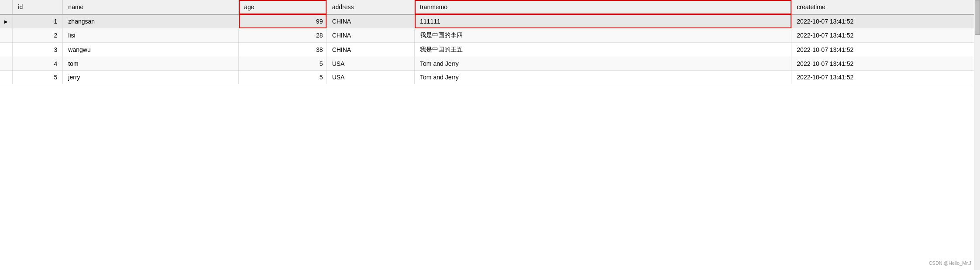 This screenshot has height=270, width=980. What do you see at coordinates (151, 21) in the screenshot?
I see `cell-name: zhangsan` at bounding box center [151, 21].